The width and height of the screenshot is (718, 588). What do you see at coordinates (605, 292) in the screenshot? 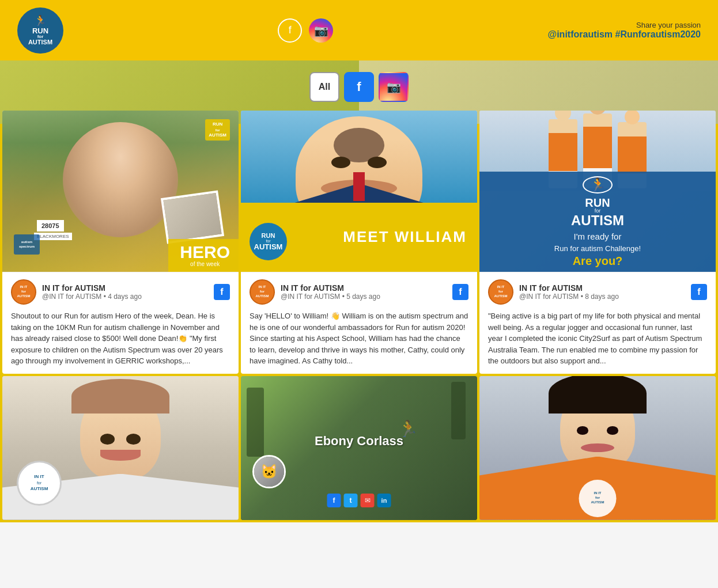
I see `ready-post-meta: IN IT for AUTISM @IN IT for AUTISM • 8 d…` at bounding box center [605, 292].